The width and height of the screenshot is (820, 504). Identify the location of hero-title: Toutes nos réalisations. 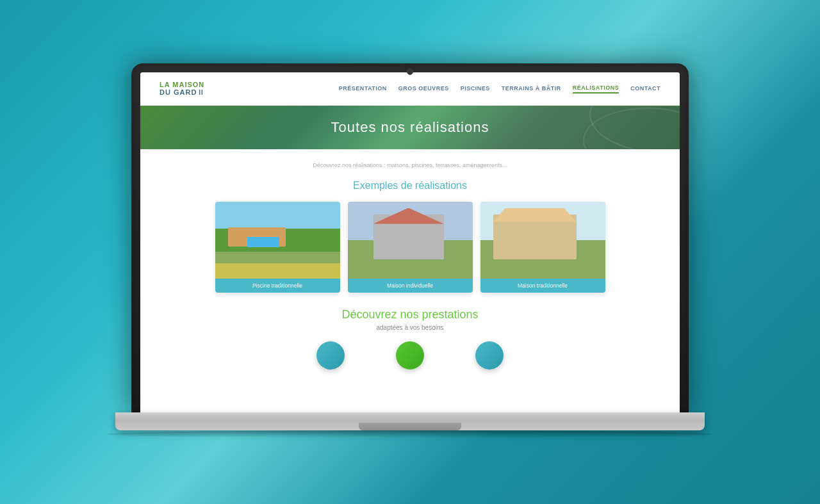
(410, 127).